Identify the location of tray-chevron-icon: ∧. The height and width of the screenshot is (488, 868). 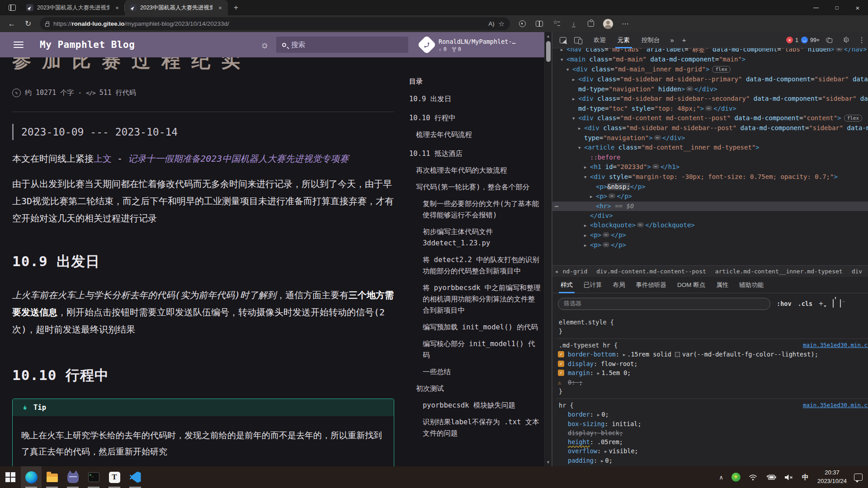
(721, 477).